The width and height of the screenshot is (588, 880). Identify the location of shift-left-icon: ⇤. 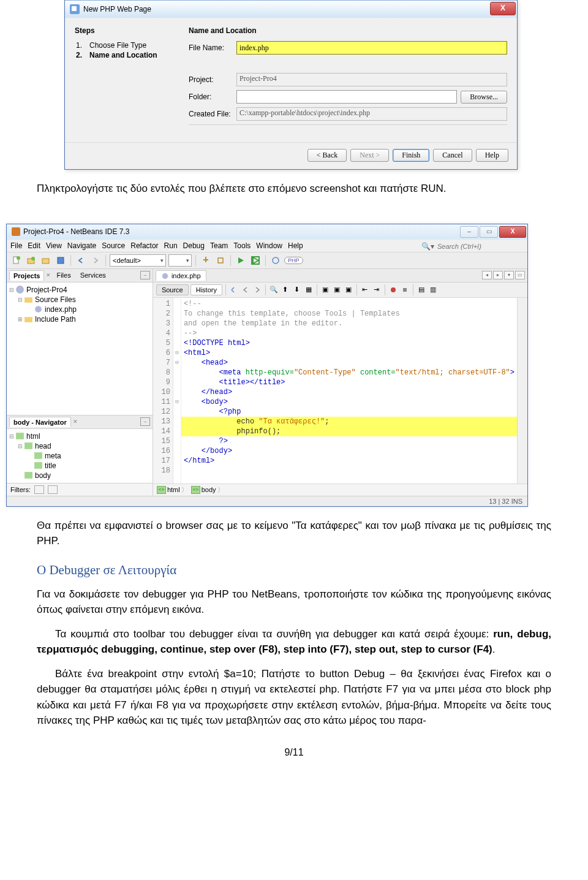
(365, 290).